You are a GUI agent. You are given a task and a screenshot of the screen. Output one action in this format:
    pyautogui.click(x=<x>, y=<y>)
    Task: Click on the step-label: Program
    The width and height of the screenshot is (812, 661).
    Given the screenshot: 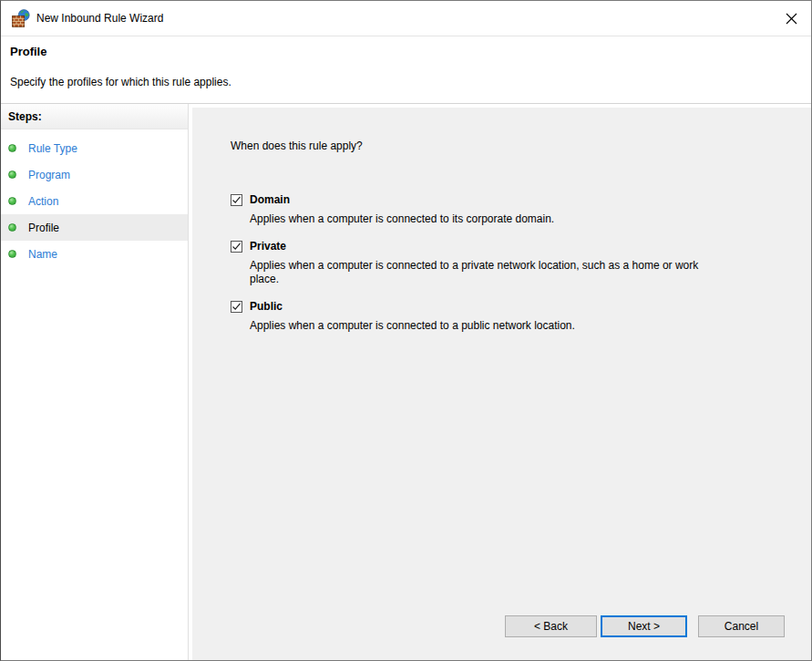 What is the action you would take?
    pyautogui.click(x=49, y=175)
    